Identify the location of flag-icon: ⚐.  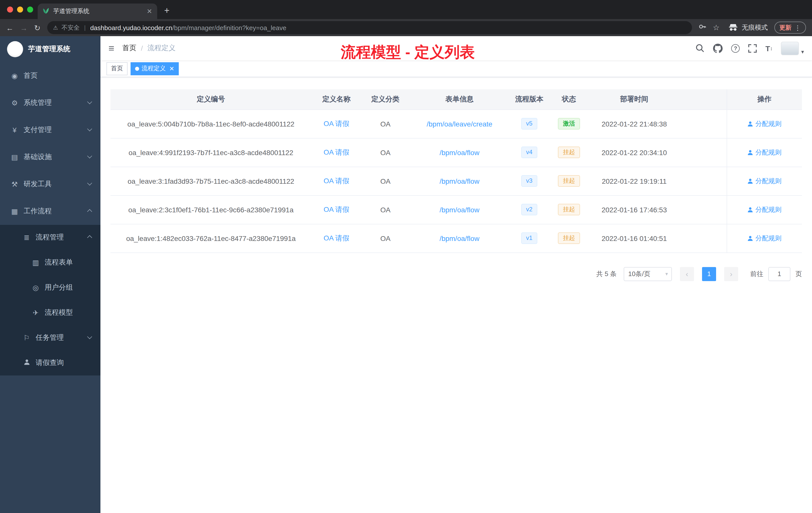
(27, 338).